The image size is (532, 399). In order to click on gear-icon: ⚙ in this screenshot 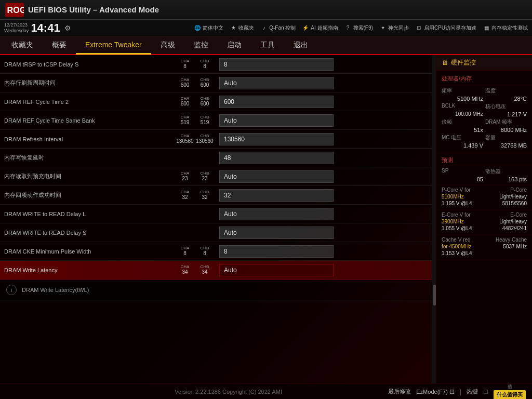, I will do `click(68, 28)`.